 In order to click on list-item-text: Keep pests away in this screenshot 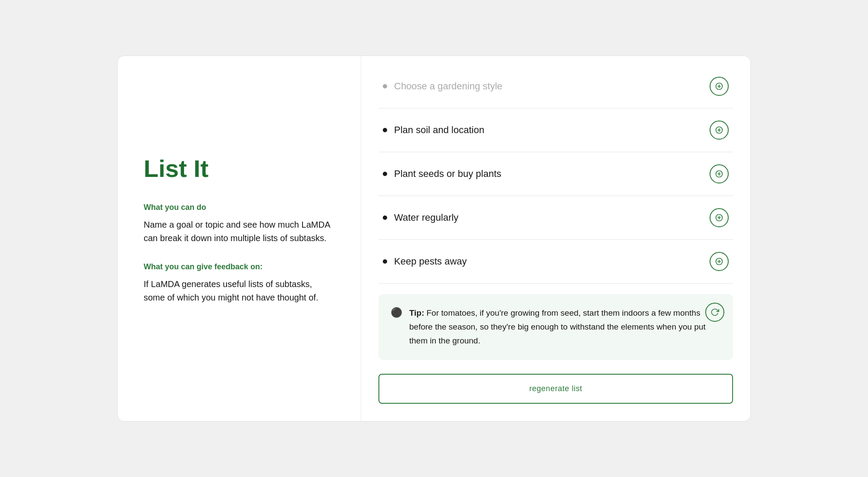, I will do `click(431, 261)`.